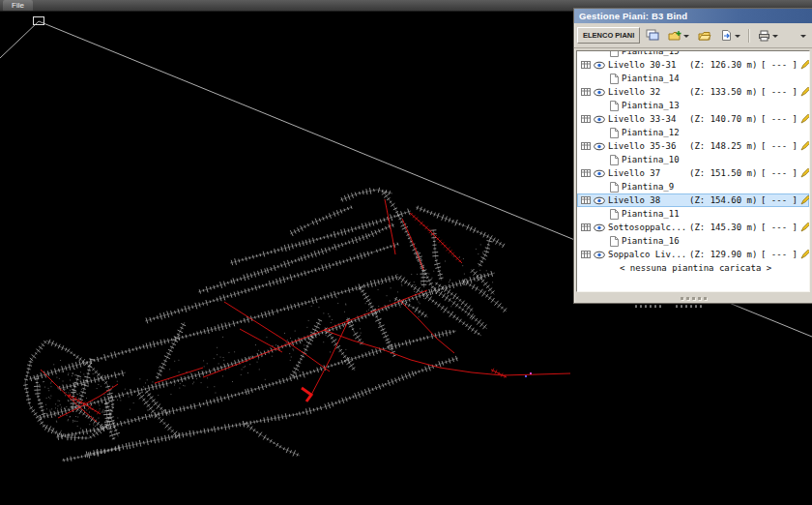 The width and height of the screenshot is (812, 505). Describe the element at coordinates (725, 254) in the screenshot. I see `level-elevation: (Z: 129.90 m)` at that location.